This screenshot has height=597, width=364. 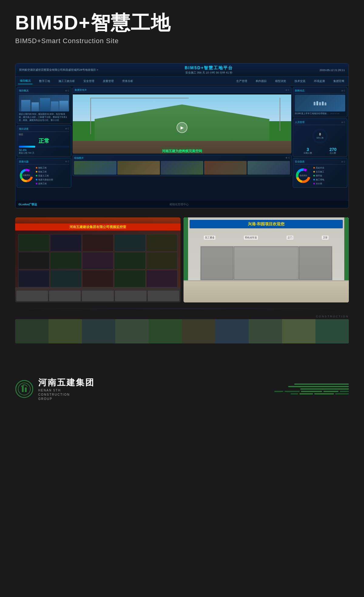 I want to click on legend-foundation: 地基与基础分部, so click(x=44, y=180).